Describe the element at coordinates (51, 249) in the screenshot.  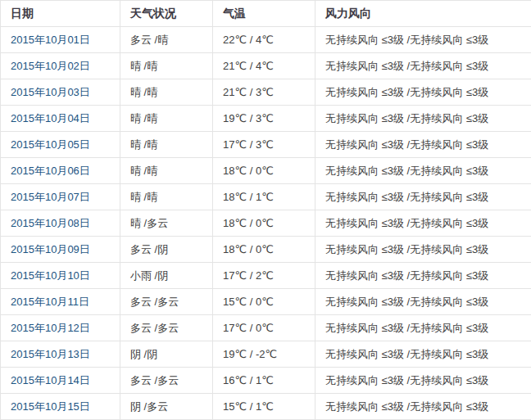
I see `date-link: 2015年10月09日` at that location.